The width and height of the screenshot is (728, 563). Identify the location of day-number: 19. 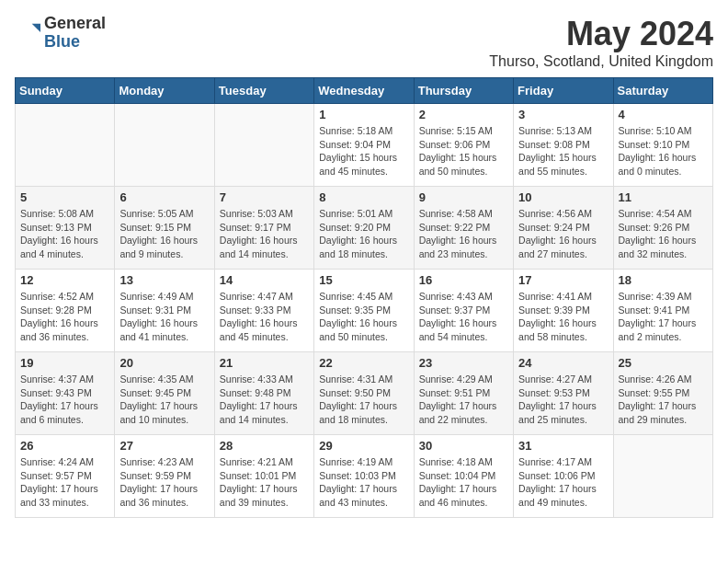
(64, 362).